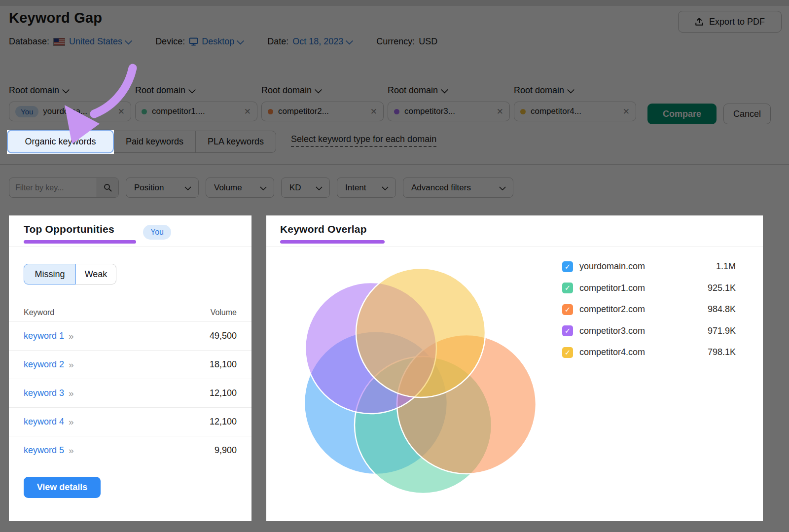  Describe the element at coordinates (157, 232) in the screenshot. I see `you-badge: You` at that location.